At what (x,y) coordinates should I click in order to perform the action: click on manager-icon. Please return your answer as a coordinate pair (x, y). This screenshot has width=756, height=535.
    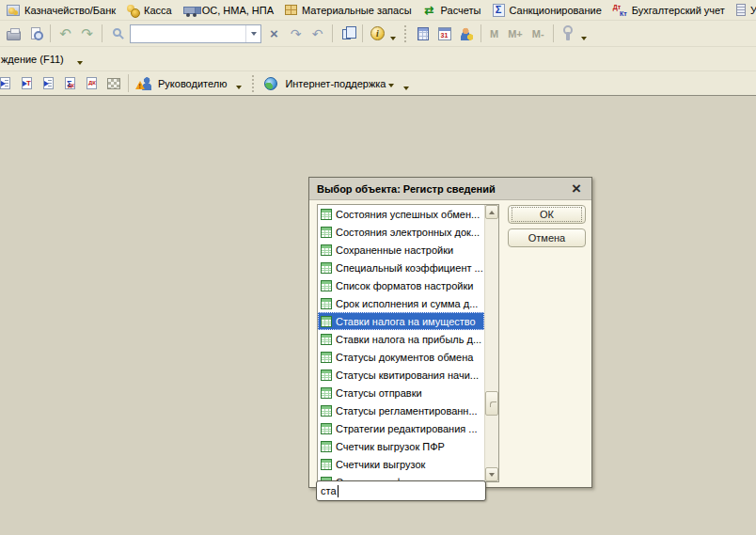
    Looking at the image, I should click on (143, 83).